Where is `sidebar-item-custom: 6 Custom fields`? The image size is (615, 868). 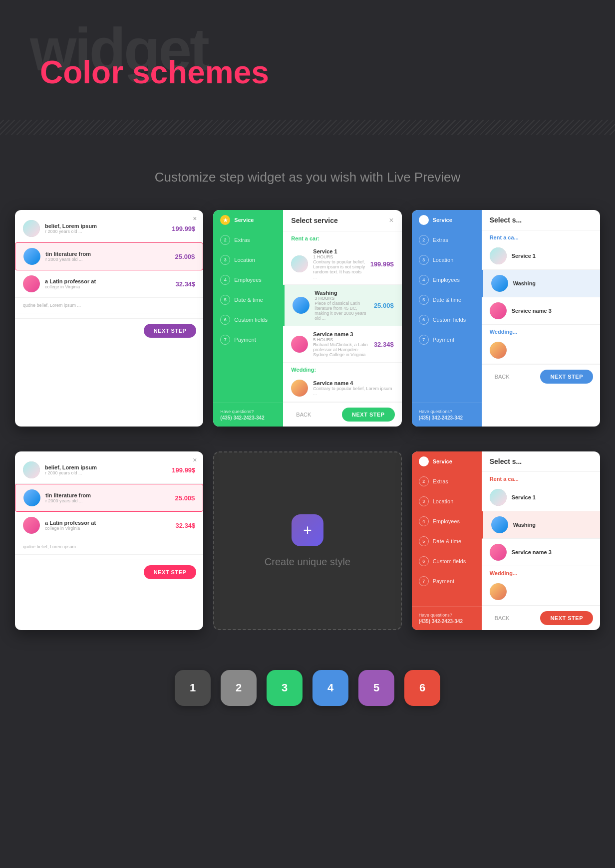 sidebar-item-custom: 6 Custom fields is located at coordinates (248, 320).